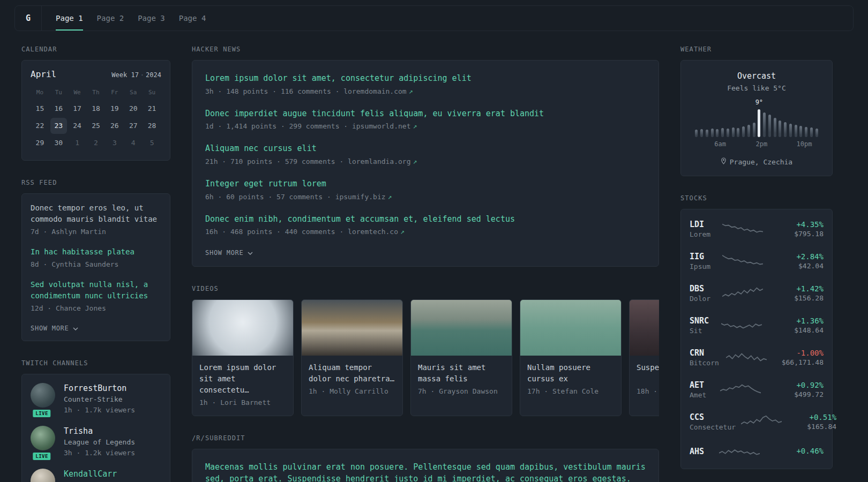 Image resolution: width=868 pixels, height=482 pixels. What do you see at coordinates (70, 18) in the screenshot?
I see `tab-page-1: Page 1` at bounding box center [70, 18].